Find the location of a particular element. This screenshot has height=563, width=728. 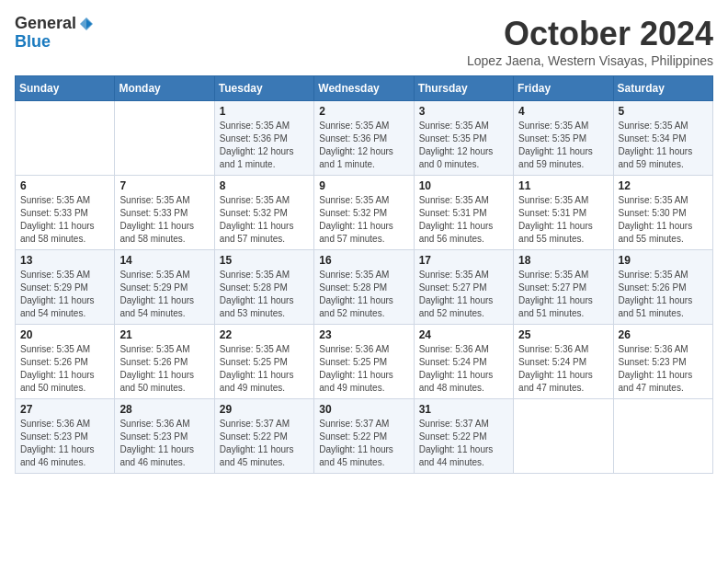

week-row-4: 20Sunrise: 5:35 AM Sunset: 5:26 PM Dayli… is located at coordinates (364, 362).